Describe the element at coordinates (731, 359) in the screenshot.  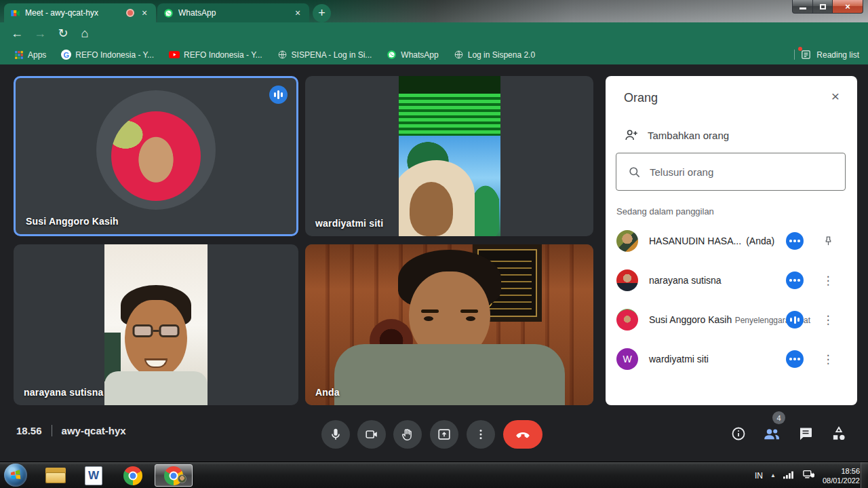
I see `participant-row: W wardiyatmi siti ⋮` at that location.